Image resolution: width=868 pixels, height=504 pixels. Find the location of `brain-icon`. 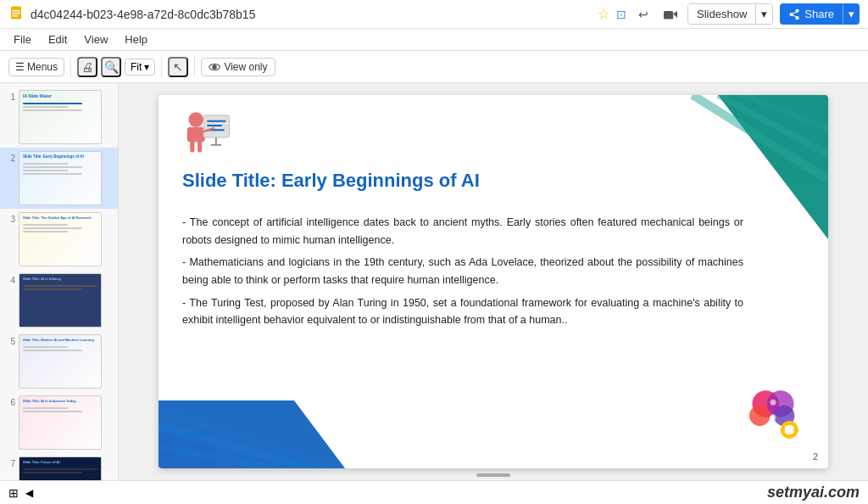

brain-icon is located at coordinates (773, 415).